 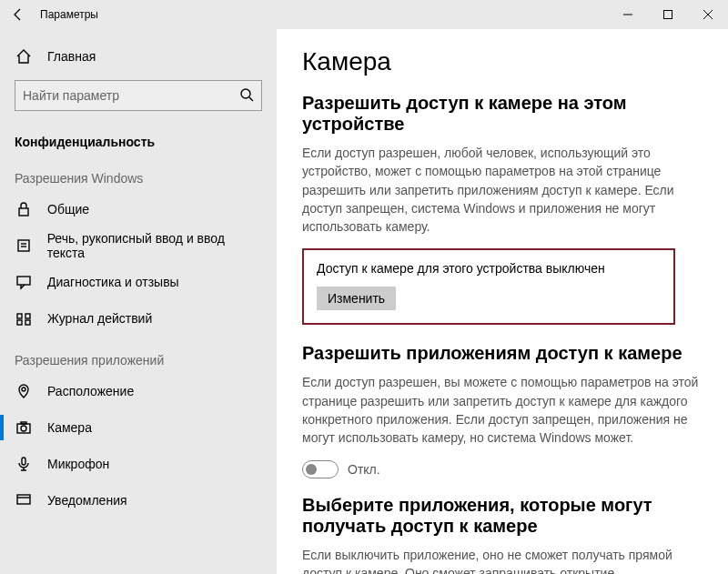 What do you see at coordinates (502, 353) in the screenshot?
I see `section2-heading: Разрешить приложениям доступ к камере` at bounding box center [502, 353].